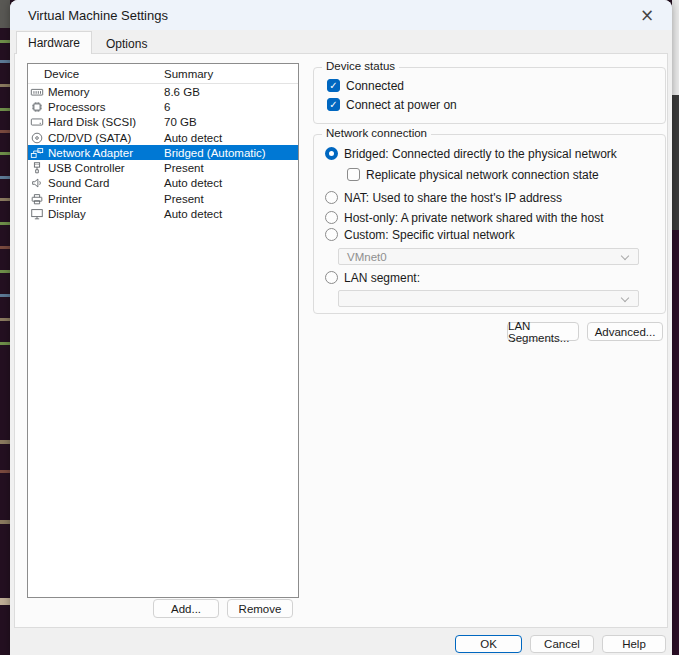 This screenshot has height=655, width=679. I want to click on network-connection-group-label: Network connection, so click(376, 133).